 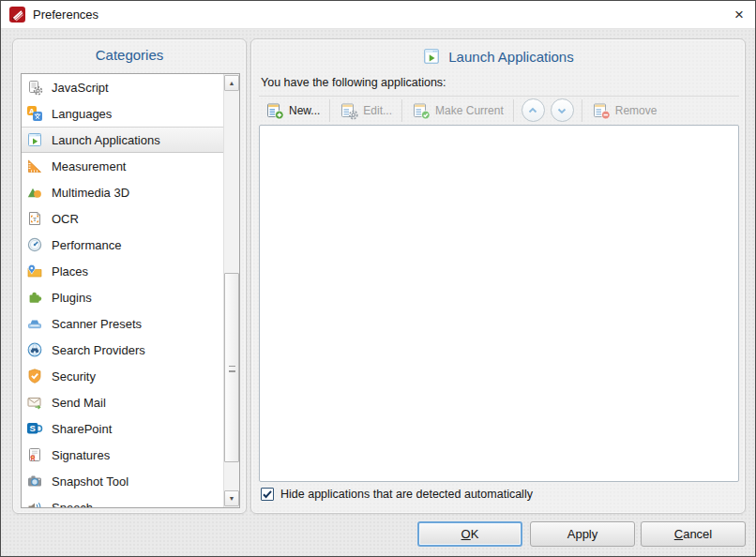 I want to click on sidebar-item-label: Plugins, so click(x=71, y=298).